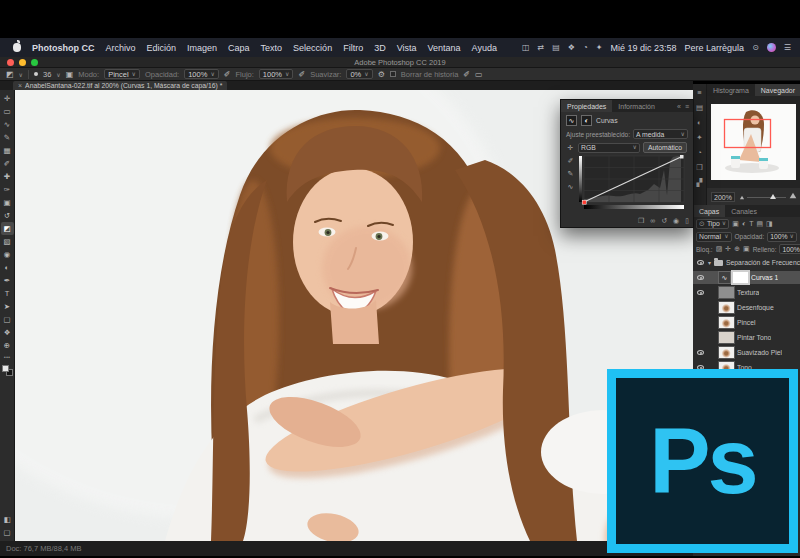 The height and width of the screenshot is (558, 800). Describe the element at coordinates (8, 332) in the screenshot. I see `hand-tool: ❖` at that location.